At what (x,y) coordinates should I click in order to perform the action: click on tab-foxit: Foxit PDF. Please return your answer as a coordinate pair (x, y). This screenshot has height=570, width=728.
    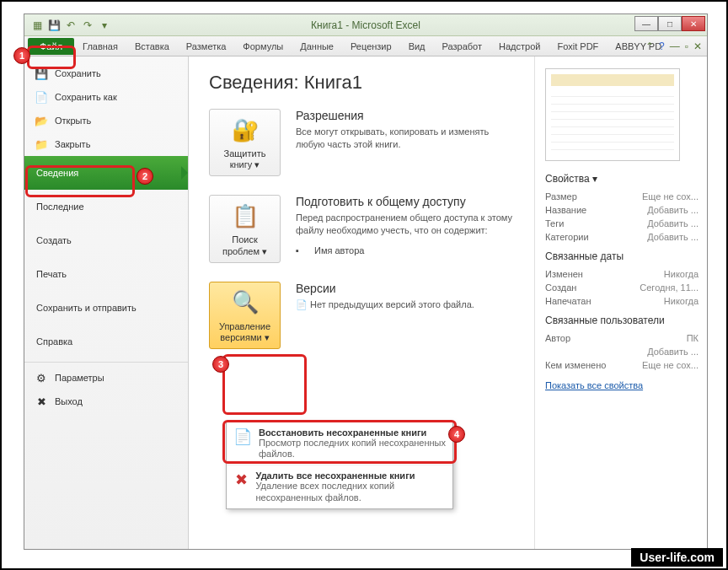
    Looking at the image, I should click on (578, 46).